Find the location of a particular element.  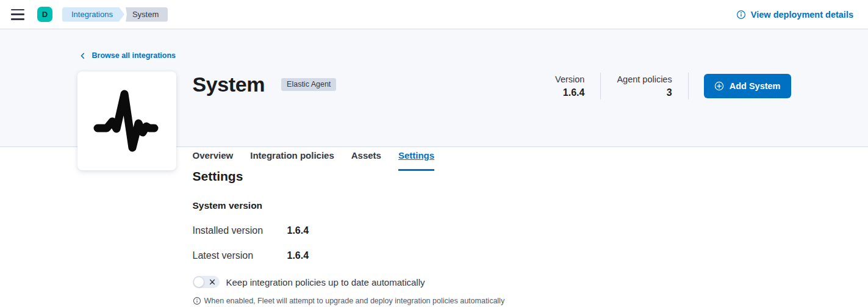

agent-policies-stat: Agent policies 3 is located at coordinates (644, 87).